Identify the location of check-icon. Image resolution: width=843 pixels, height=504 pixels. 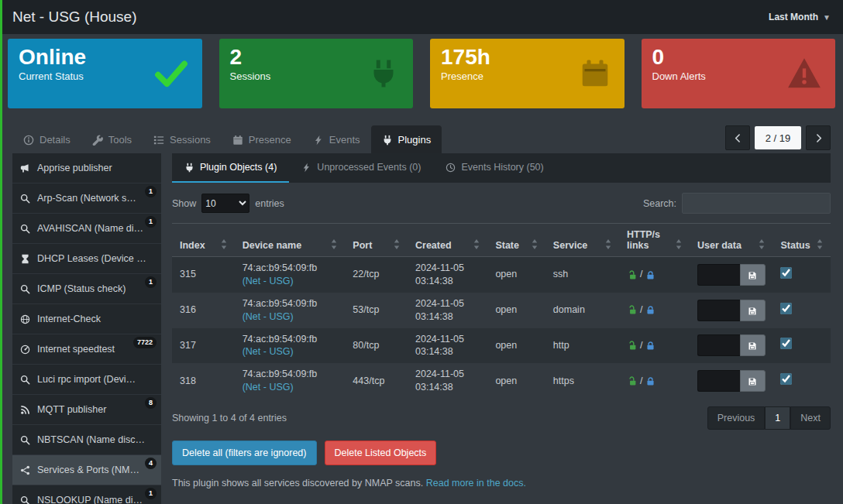
(171, 74).